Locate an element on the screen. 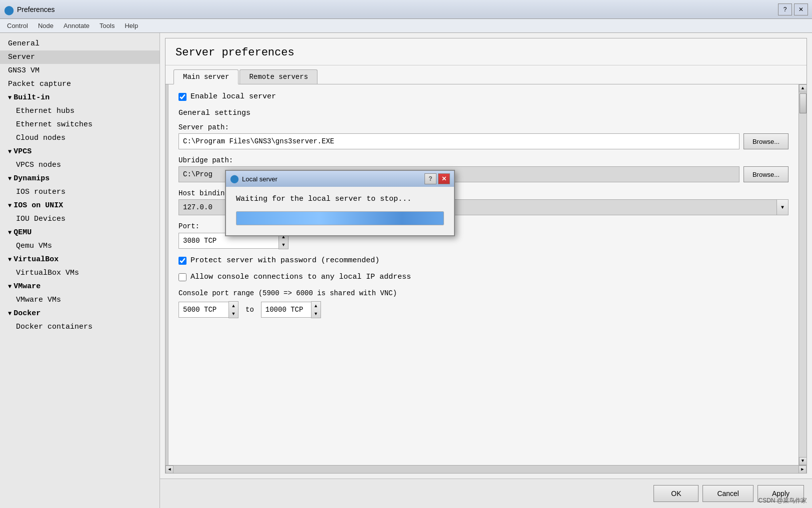 The height and width of the screenshot is (508, 812). title-bar-controls: ? ✕ is located at coordinates (793, 9).